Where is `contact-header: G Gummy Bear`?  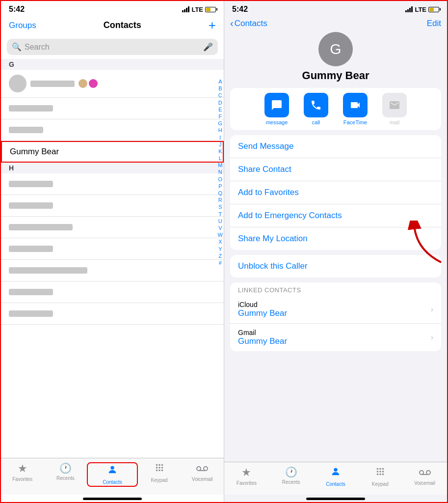 contact-header: G Gummy Bear is located at coordinates (336, 58).